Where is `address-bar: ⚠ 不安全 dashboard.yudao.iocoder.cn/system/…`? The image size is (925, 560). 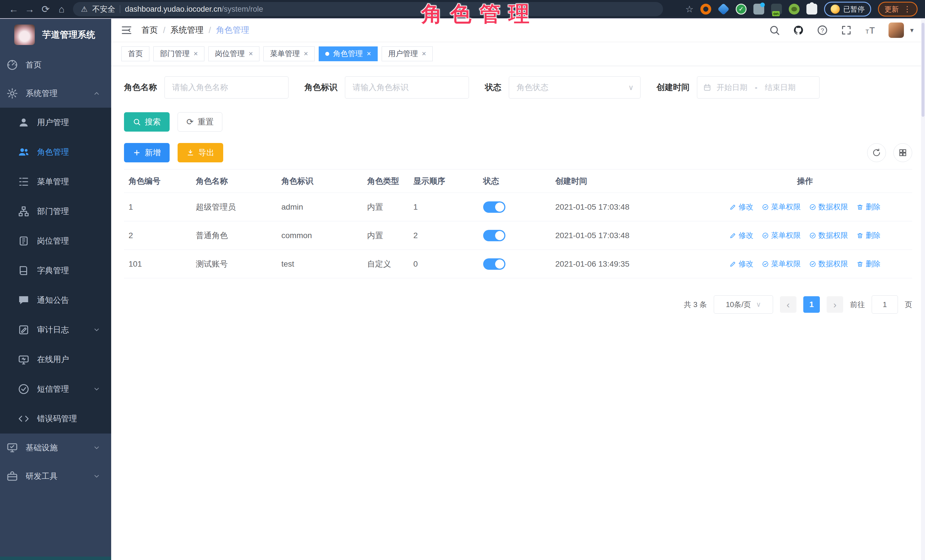
address-bar: ⚠ 不安全 dashboard.yudao.iocoder.cn/system/… is located at coordinates (368, 9).